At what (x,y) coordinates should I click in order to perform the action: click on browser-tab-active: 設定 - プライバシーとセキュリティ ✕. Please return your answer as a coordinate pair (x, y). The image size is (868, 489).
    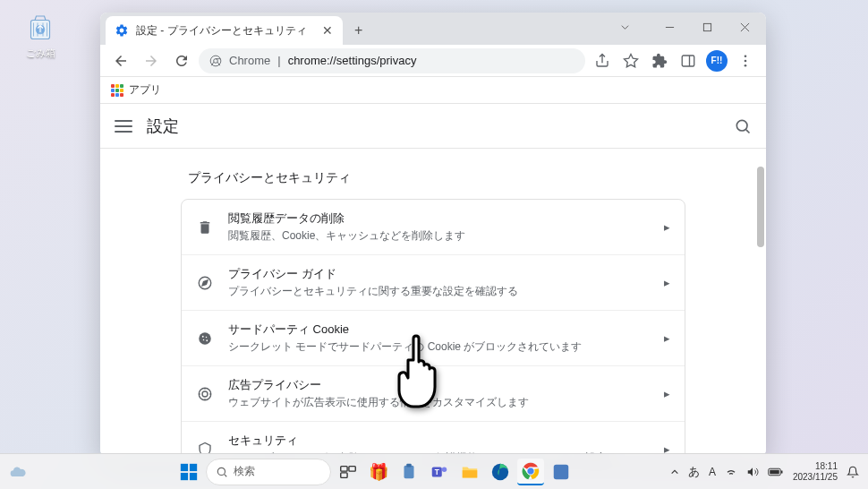
    Looking at the image, I should click on (224, 30).